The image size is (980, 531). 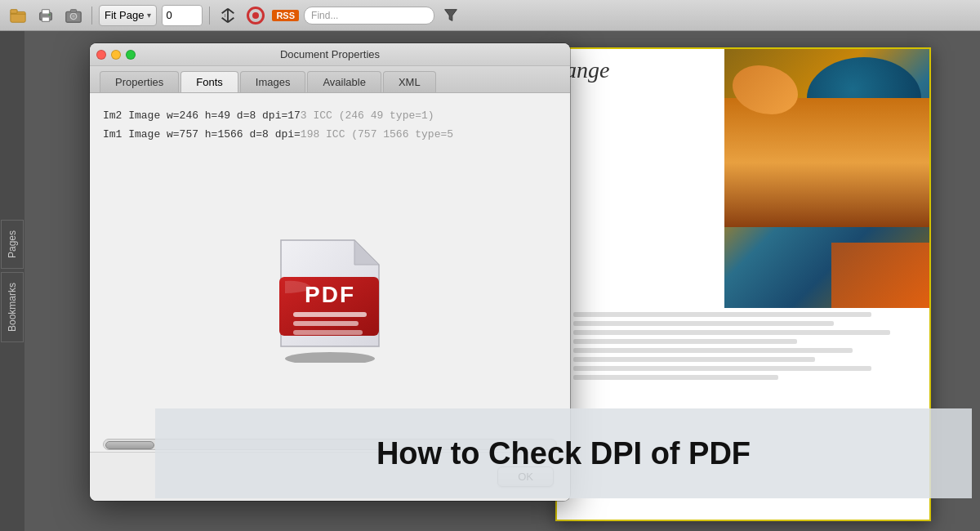 I want to click on svg-text: I, so click(x=225, y=15).